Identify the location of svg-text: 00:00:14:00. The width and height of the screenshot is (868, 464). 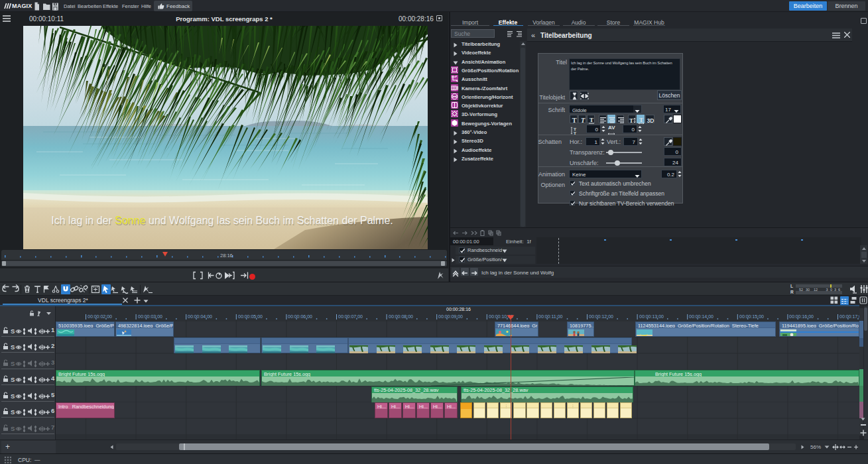
(702, 317).